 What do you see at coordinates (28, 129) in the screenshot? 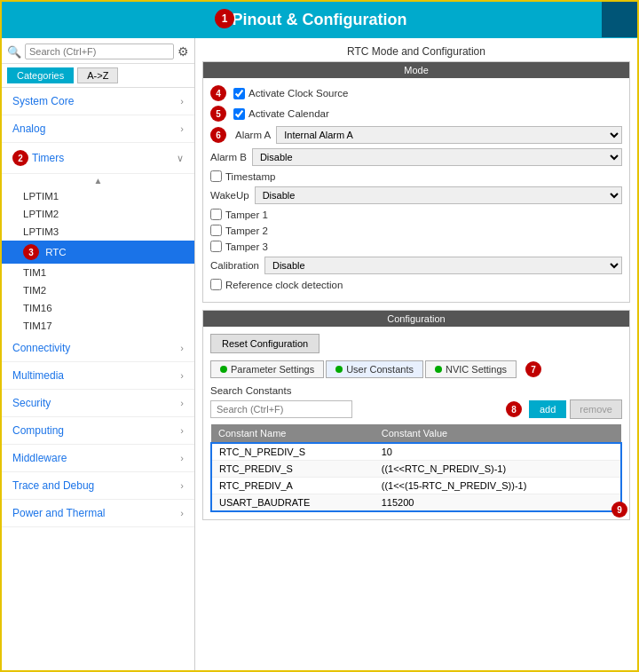
I see `sidebar-item-label: Analog` at bounding box center [28, 129].